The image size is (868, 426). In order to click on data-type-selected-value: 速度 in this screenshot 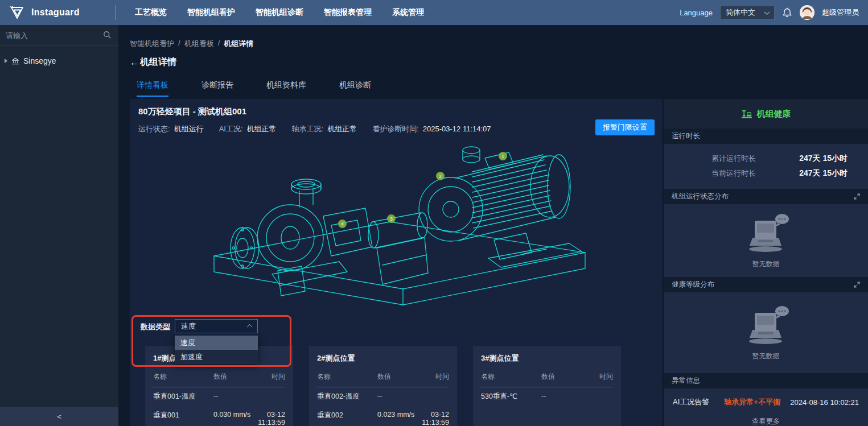, I will do `click(188, 326)`.